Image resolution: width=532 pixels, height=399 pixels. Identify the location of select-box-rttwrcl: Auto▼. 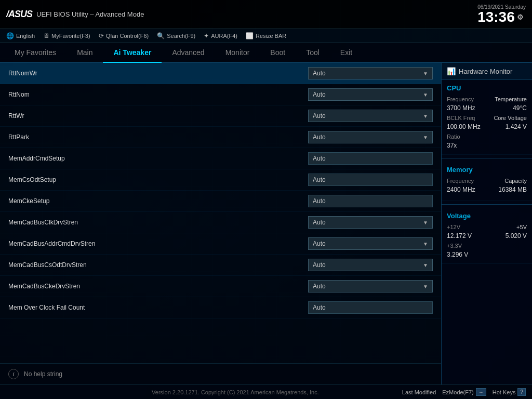
(370, 73).